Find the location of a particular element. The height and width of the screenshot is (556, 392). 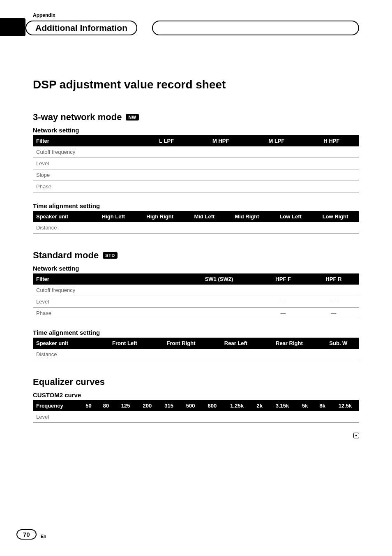

speaker-header-3way: Speaker unit is located at coordinates (62, 216).